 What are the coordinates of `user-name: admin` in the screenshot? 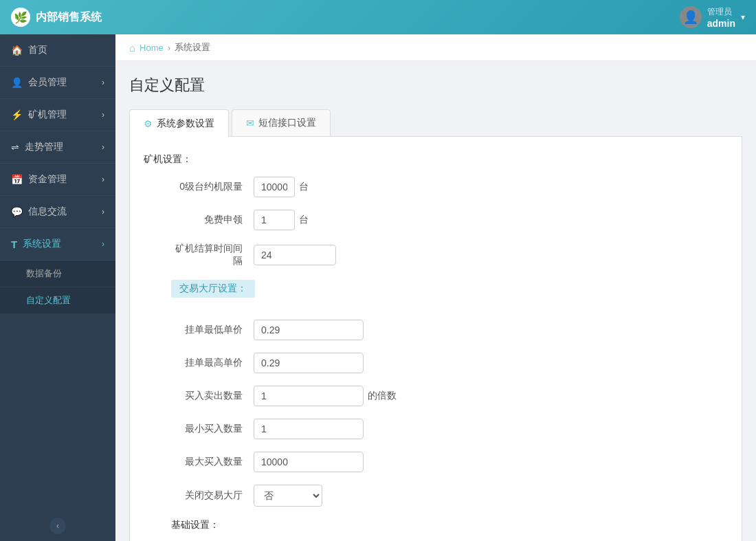 It's located at (722, 23).